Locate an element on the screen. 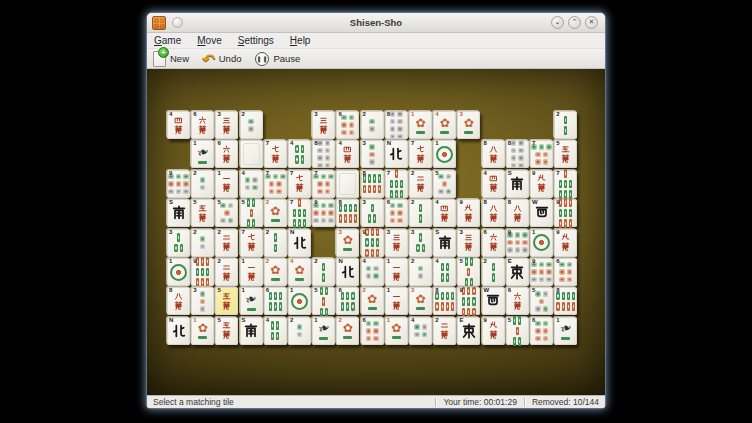  tile-r4c14-character: 8 is located at coordinates (494, 213).